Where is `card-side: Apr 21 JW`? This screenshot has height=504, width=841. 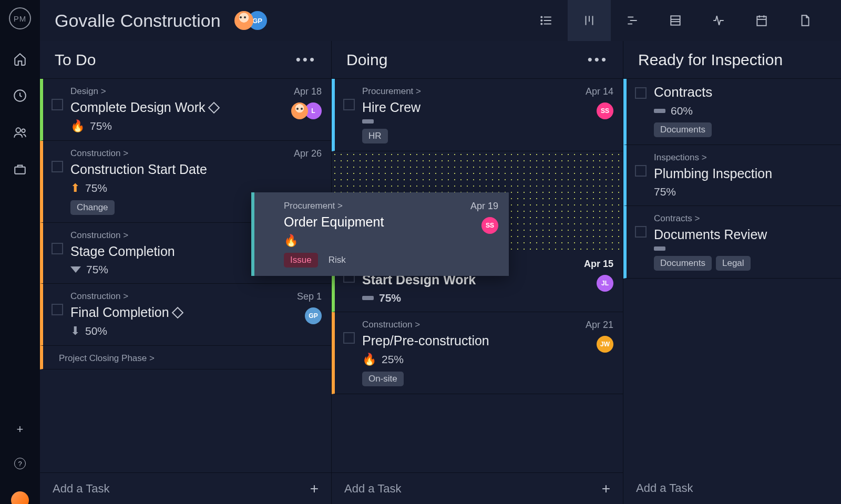 card-side: Apr 21 JW is located at coordinates (599, 353).